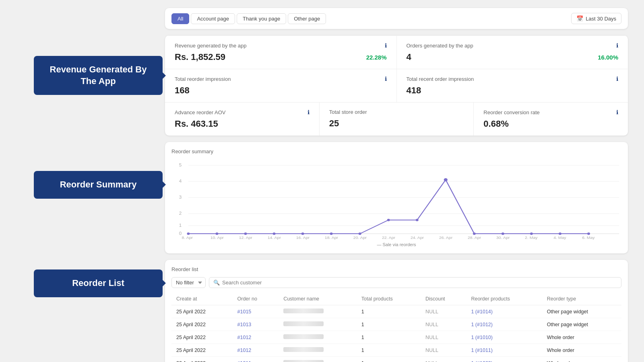  What do you see at coordinates (256, 325) in the screenshot?
I see `cell-order-no: #1013` at bounding box center [256, 325].